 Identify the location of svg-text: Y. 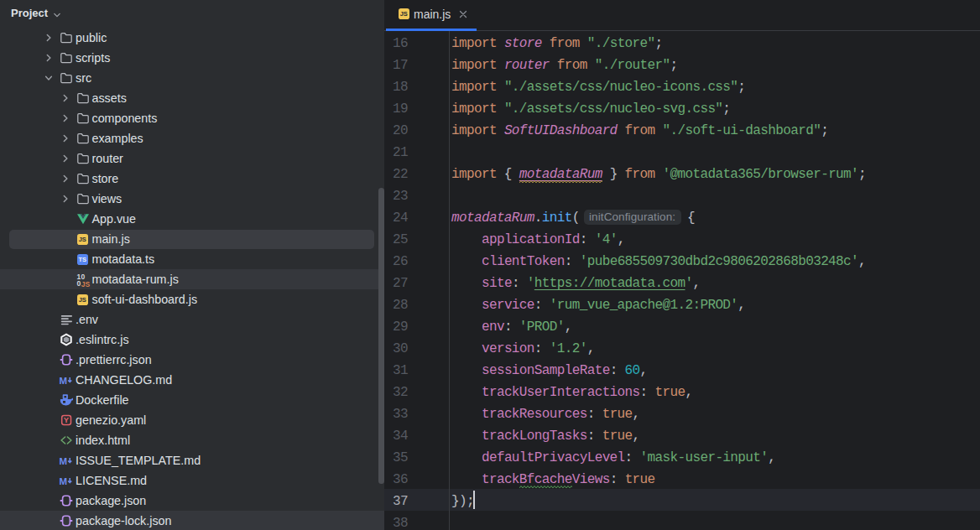
(67, 419).